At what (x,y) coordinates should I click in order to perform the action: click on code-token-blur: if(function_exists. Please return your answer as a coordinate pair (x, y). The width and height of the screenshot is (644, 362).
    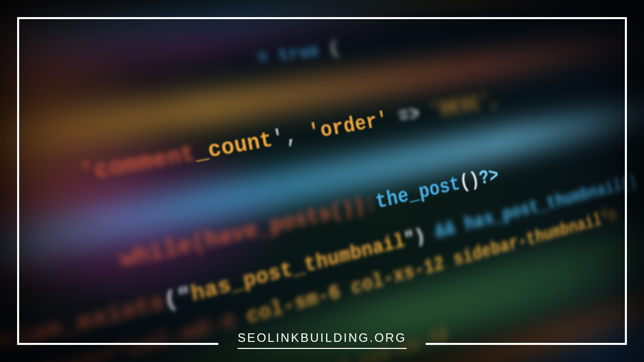
    Looking at the image, I should click on (84, 326).